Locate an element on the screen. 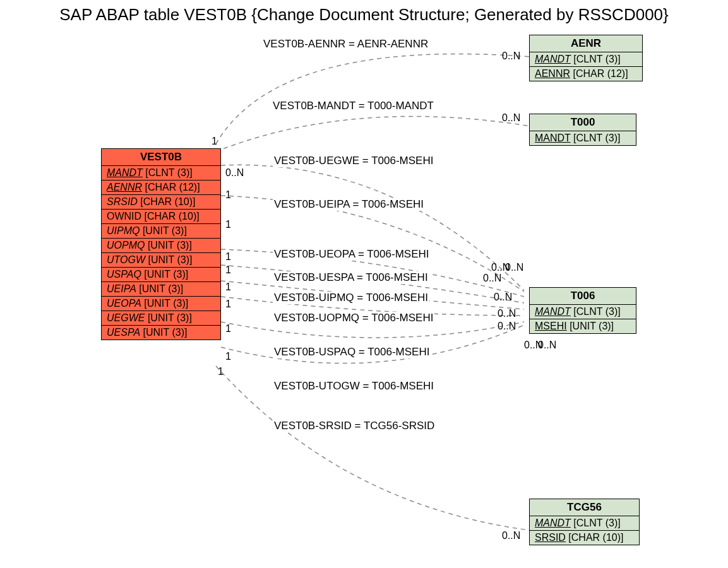 This screenshot has height=568, width=728. relation-label: VEST0B-UIPMQ = T006-MSEHI is located at coordinates (351, 298).